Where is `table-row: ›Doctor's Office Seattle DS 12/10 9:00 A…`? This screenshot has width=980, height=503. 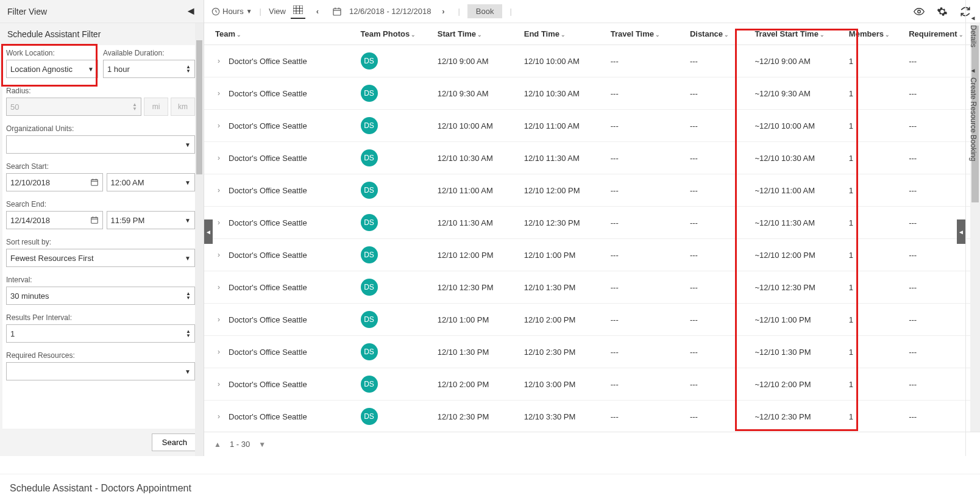 table-row: ›Doctor's Office Seattle DS 12/10 9:00 A… is located at coordinates (592, 61).